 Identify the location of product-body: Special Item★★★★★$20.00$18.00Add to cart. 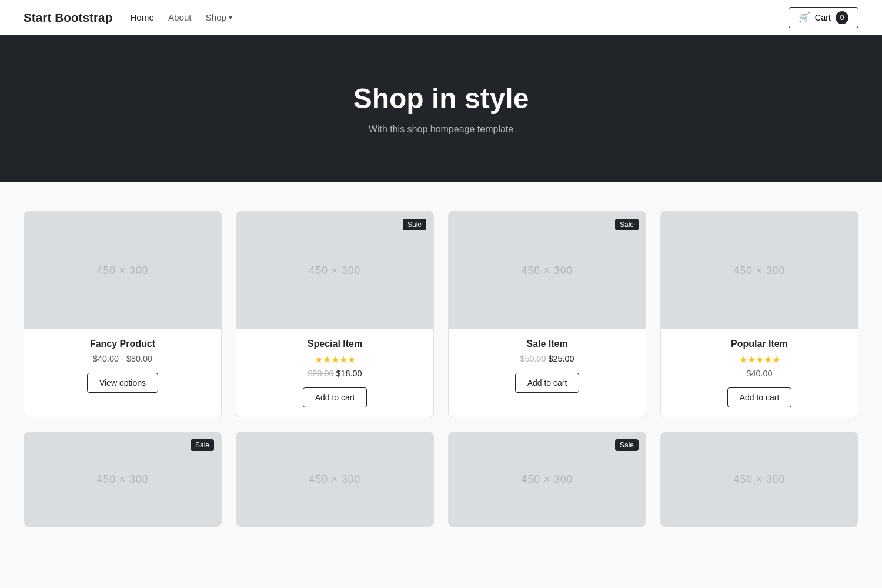
(335, 373).